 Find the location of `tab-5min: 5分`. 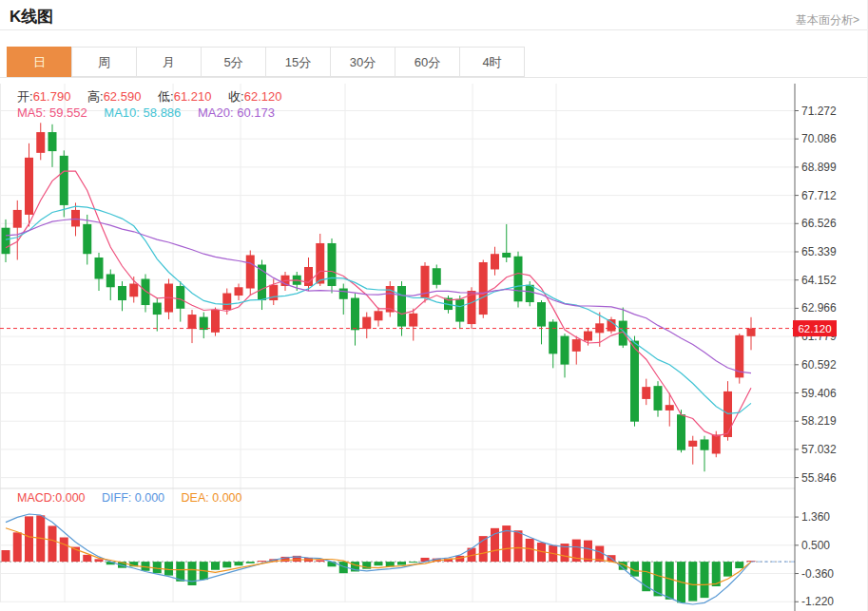

tab-5min: 5分 is located at coordinates (234, 62).